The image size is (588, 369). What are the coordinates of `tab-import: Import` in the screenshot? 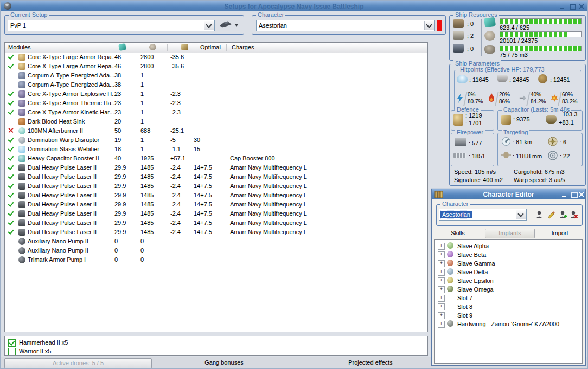 It's located at (560, 233).